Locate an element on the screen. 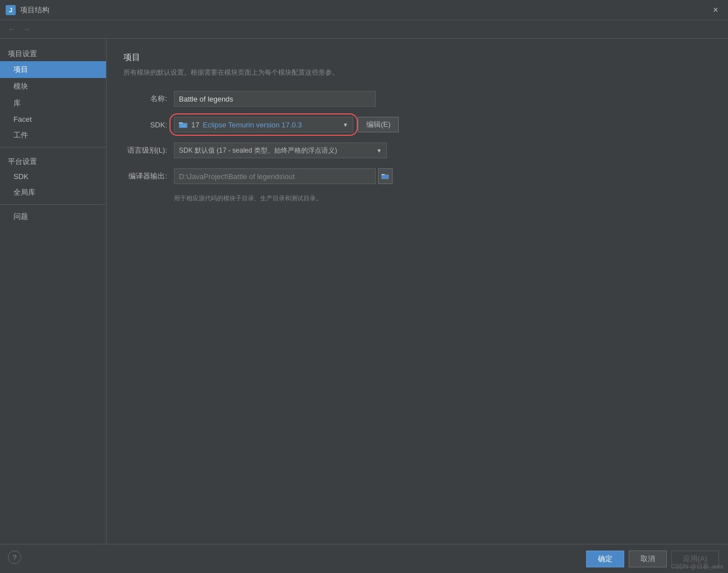  compiler-output-path: D:\JavaProject\Battle of legends\out is located at coordinates (275, 176).